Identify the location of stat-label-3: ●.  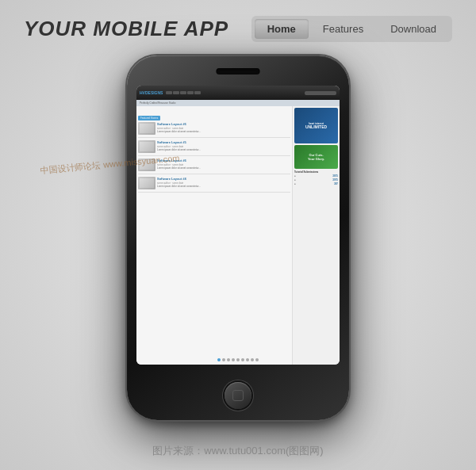
(295, 184).